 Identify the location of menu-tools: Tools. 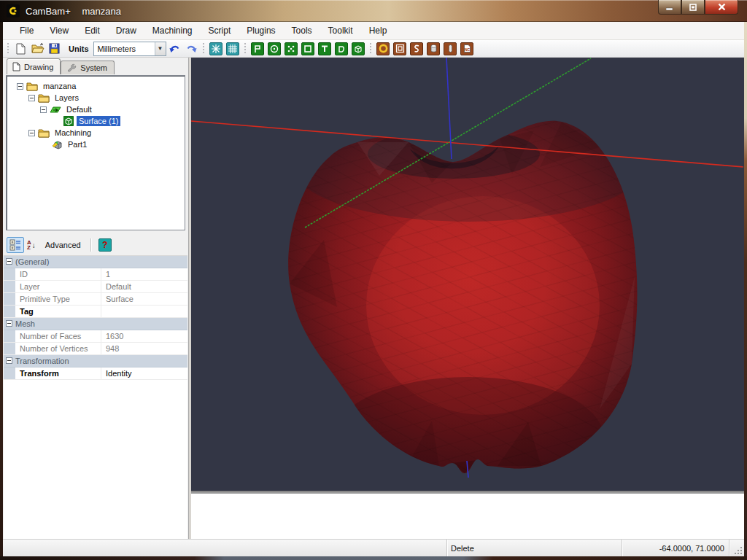
(302, 31).